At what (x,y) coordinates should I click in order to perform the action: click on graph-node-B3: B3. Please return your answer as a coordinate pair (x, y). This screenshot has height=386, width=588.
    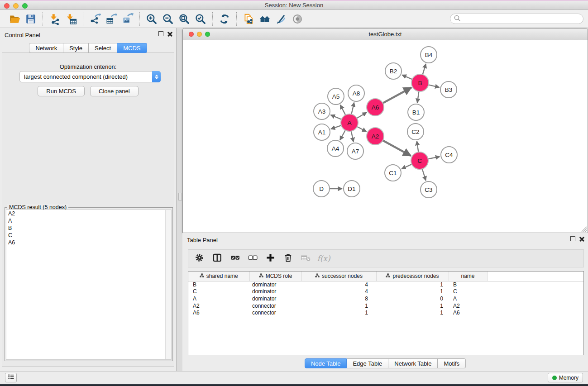
    Looking at the image, I should click on (449, 90).